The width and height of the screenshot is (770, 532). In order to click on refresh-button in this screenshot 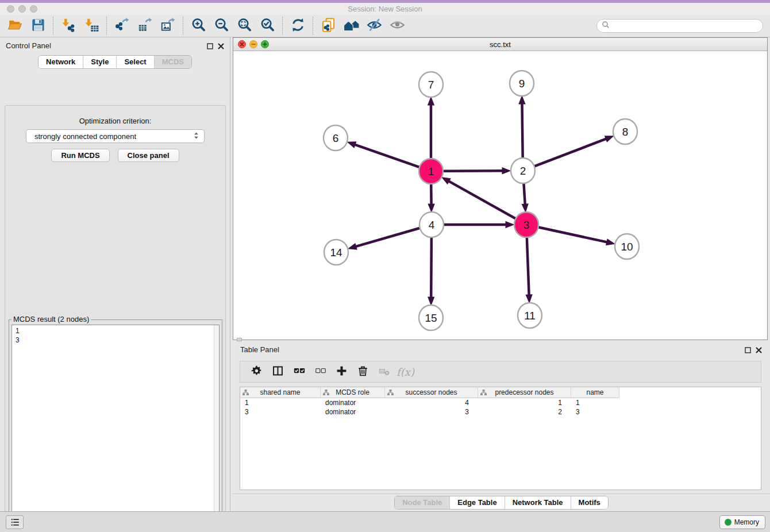, I will do `click(298, 26)`.